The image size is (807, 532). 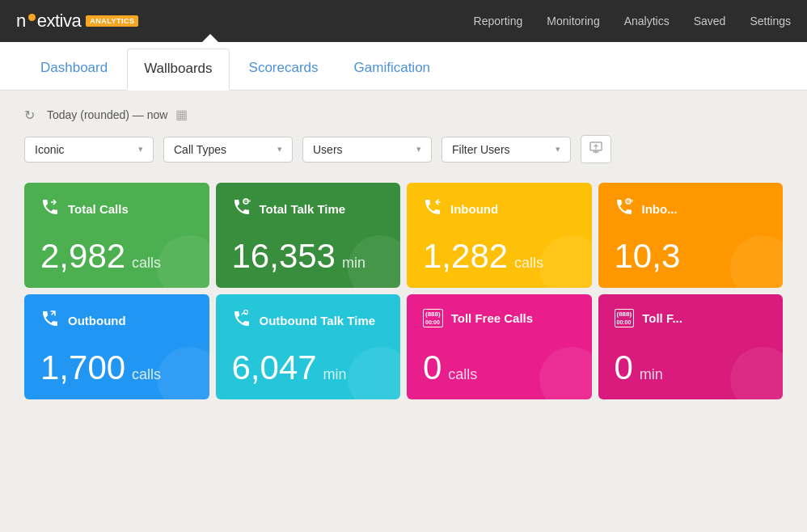 What do you see at coordinates (116, 209) in the screenshot?
I see `metric-total-calls-header: Total Calls` at bounding box center [116, 209].